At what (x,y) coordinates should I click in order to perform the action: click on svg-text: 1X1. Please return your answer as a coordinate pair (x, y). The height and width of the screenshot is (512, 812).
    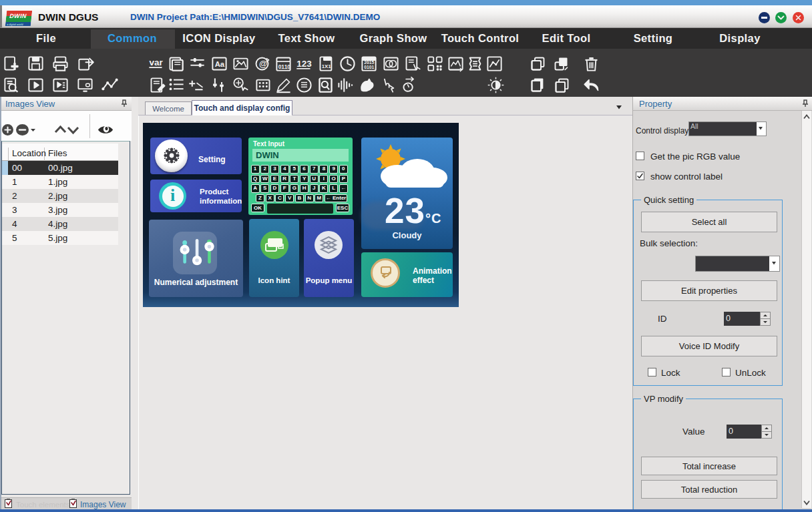
    Looking at the image, I should click on (327, 67).